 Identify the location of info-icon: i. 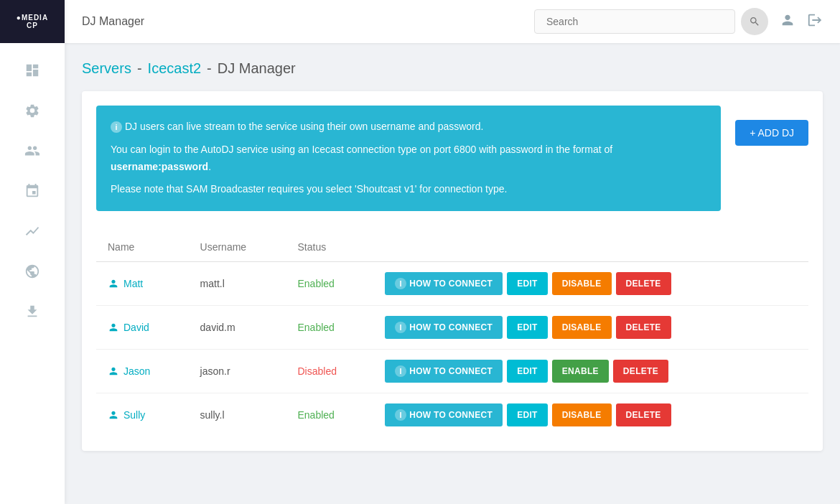
(116, 127).